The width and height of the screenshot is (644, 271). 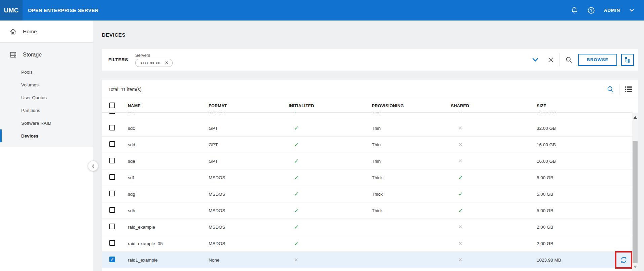 I want to click on column-header-provisioning: PROVISIONING, so click(x=411, y=106).